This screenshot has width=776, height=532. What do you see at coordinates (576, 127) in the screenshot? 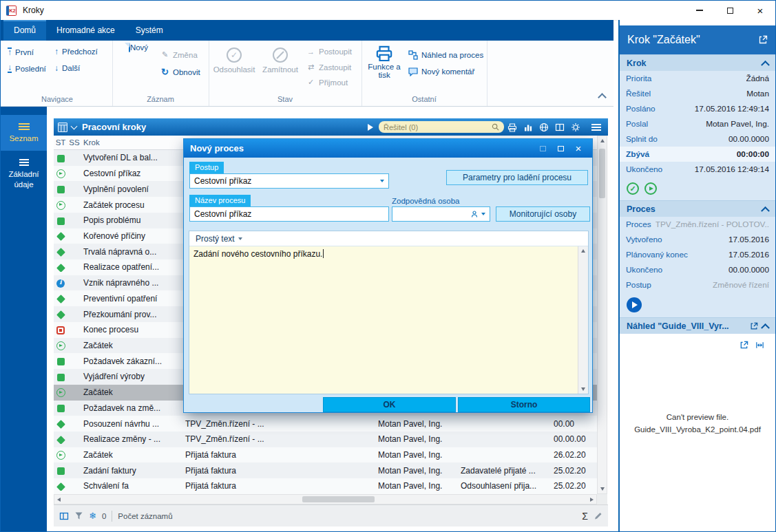
I see `settings-button` at bounding box center [576, 127].